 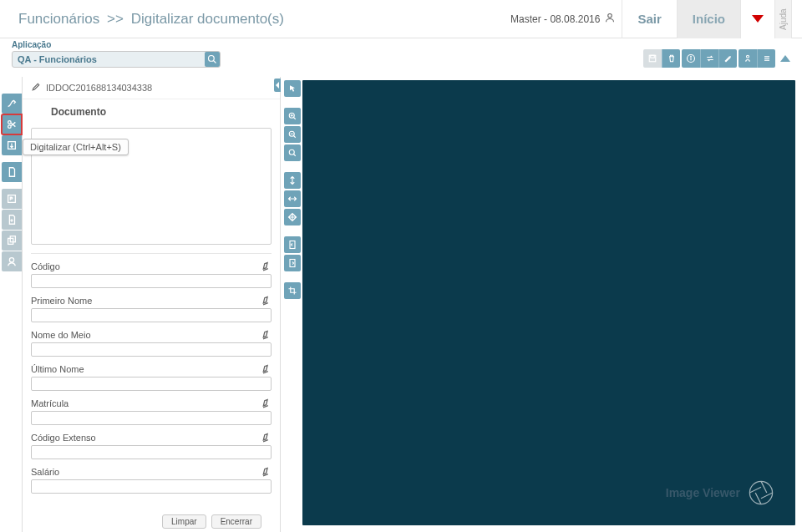 I want to click on info-button, so click(x=691, y=58).